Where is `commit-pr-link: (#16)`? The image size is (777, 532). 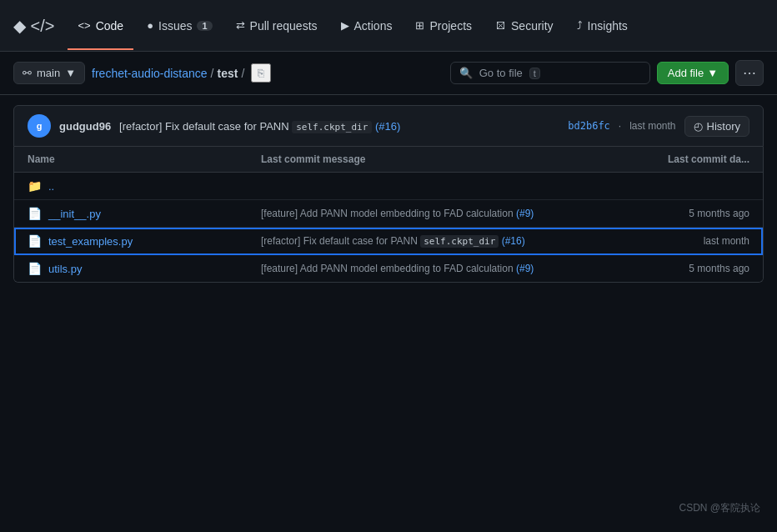 commit-pr-link: (#16) is located at coordinates (388, 127).